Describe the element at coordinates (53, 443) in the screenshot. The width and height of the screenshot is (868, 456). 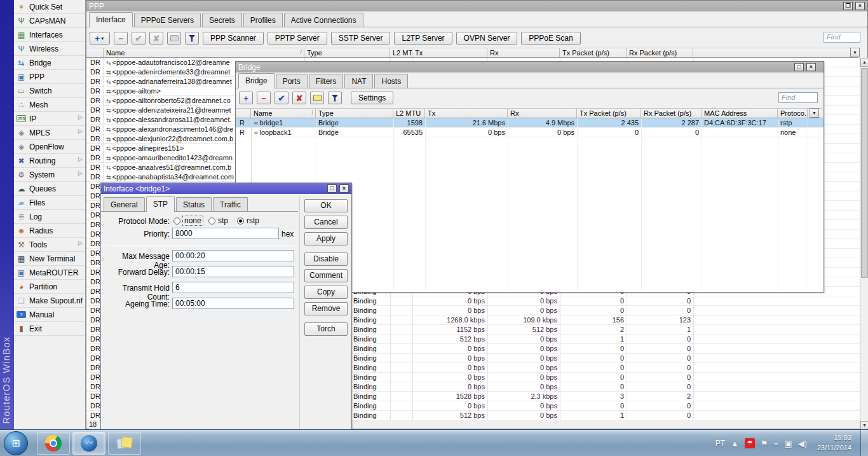
I see `taskbar-app-chrome` at that location.